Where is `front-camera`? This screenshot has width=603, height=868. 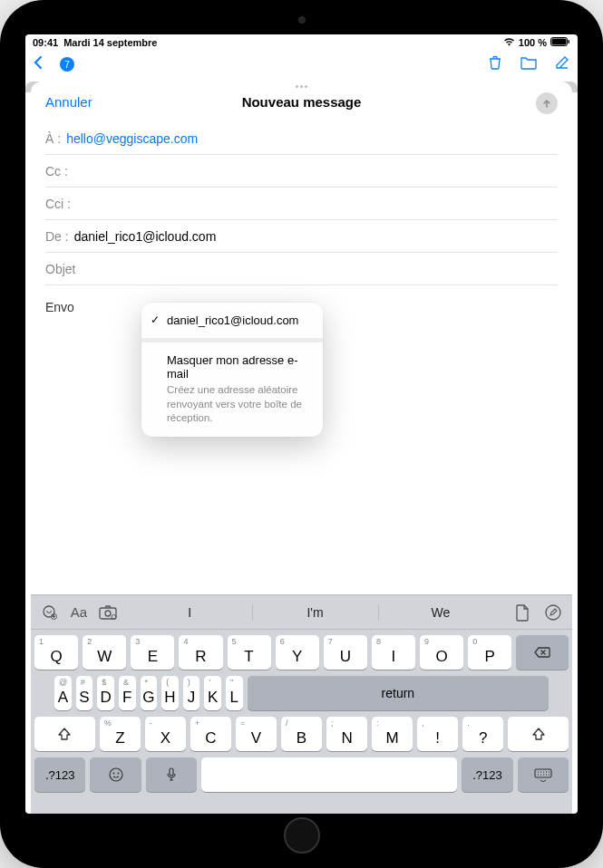
front-camera is located at coordinates (302, 20).